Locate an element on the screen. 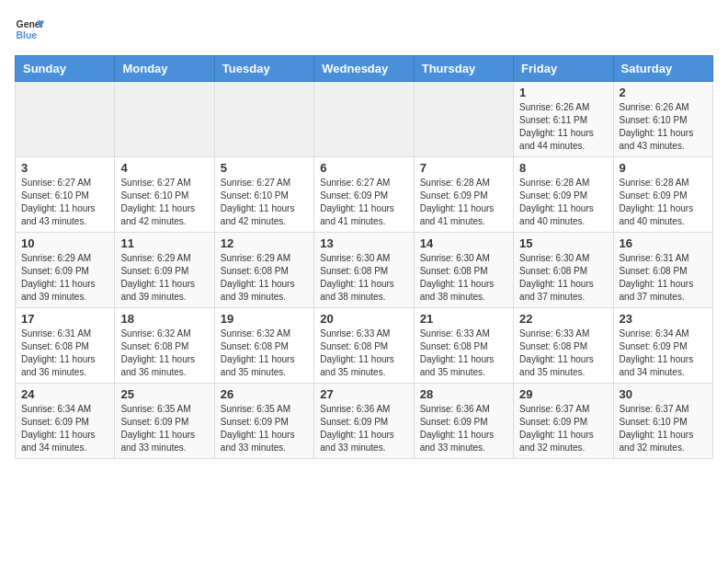 The width and height of the screenshot is (728, 563). calendar-day: 29Sunrise: 6:37 AMSunset: 6:09 PMDayligh… is located at coordinates (563, 421).